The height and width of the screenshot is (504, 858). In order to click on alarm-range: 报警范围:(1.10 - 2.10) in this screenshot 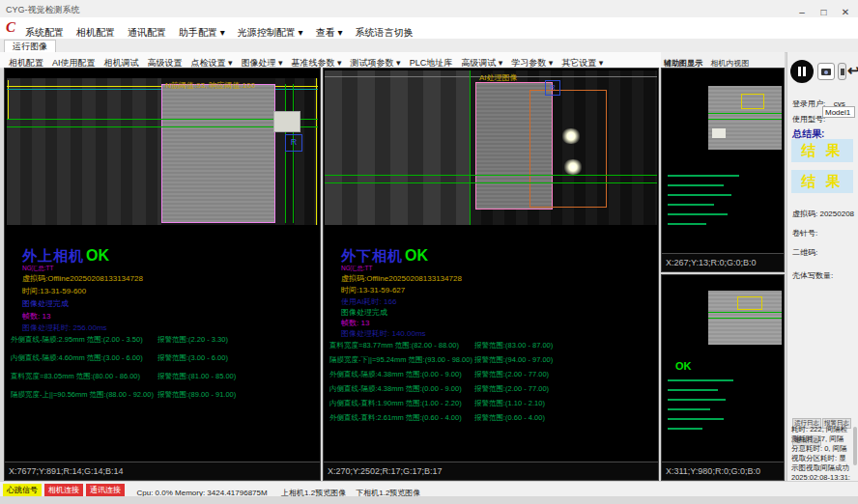, I will do `click(510, 406)`.